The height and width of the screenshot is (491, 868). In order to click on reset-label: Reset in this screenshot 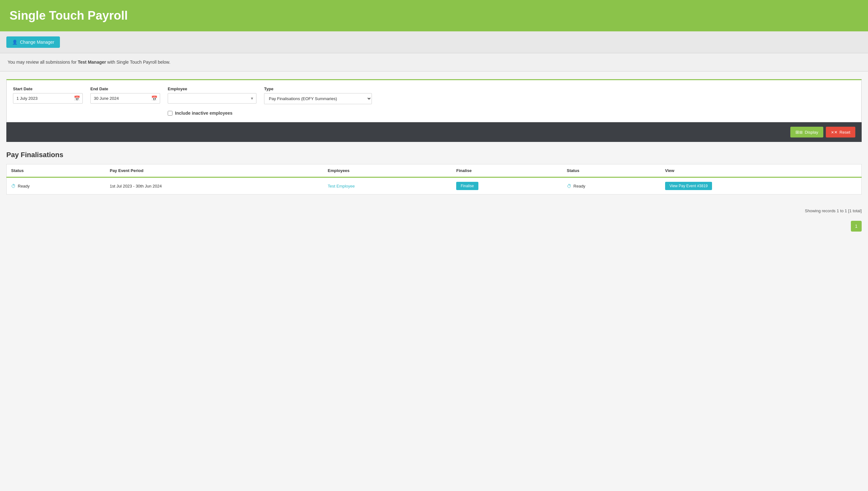, I will do `click(845, 132)`.